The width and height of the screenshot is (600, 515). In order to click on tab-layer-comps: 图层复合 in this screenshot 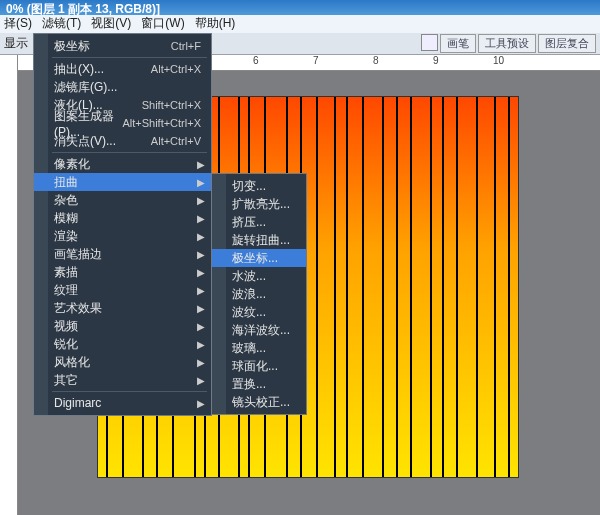, I will do `click(567, 44)`.